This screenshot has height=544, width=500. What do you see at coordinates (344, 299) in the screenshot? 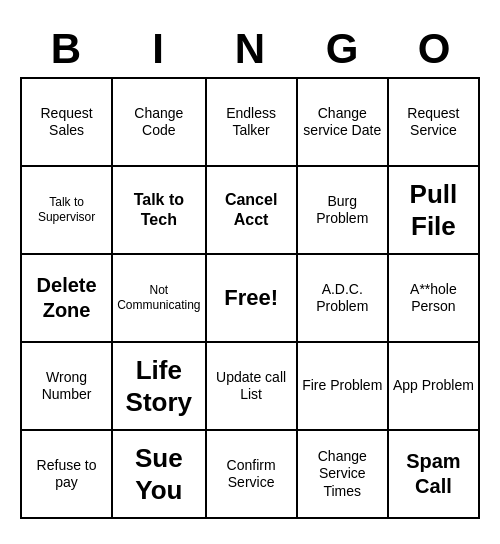
I see `bingo-cell-13: A.D.C. Problem` at bounding box center [344, 299].